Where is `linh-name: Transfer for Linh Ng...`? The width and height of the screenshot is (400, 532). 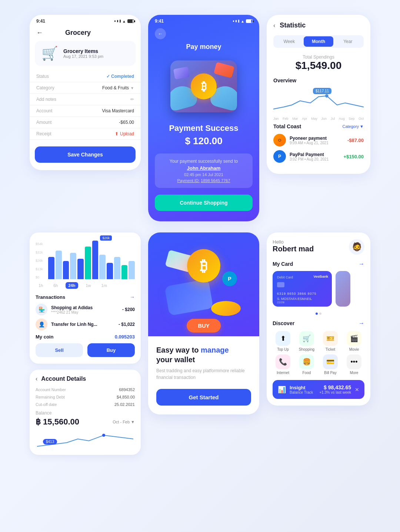
linh-name: Transfer for Linh Ng... is located at coordinates (83, 324).